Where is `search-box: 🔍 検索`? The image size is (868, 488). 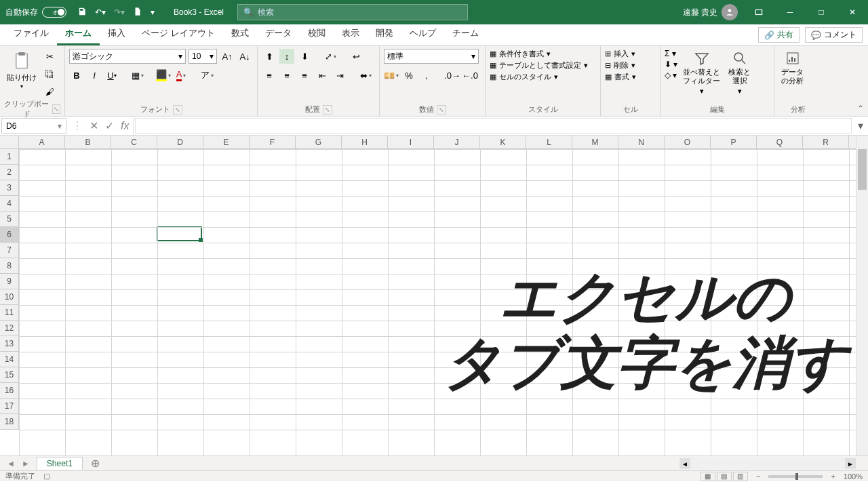
search-box: 🔍 検索 is located at coordinates (353, 12).